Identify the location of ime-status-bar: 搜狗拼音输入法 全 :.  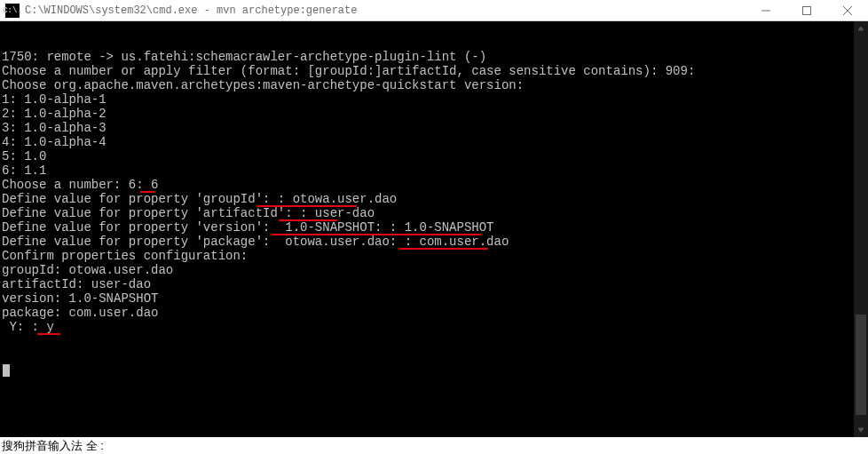
(434, 446).